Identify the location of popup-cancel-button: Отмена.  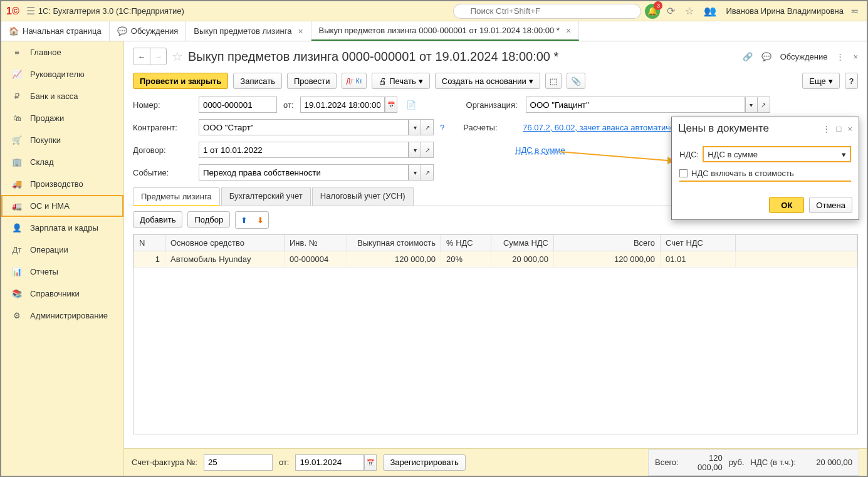
(831, 205).